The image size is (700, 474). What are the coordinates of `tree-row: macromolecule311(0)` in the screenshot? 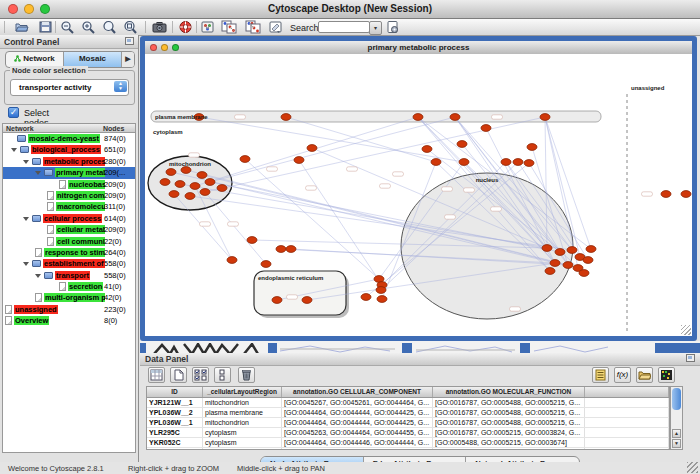 It's located at (69, 206).